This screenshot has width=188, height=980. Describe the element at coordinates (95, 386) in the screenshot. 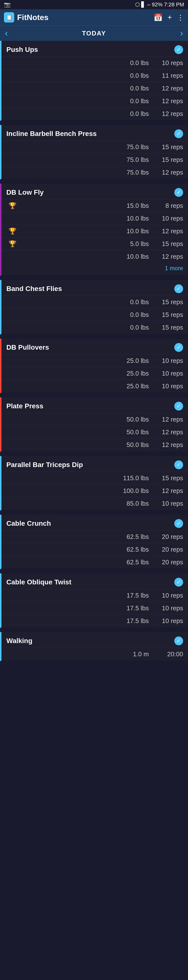

I see `set-row-4-2: 25.0 lbs10 reps` at that location.